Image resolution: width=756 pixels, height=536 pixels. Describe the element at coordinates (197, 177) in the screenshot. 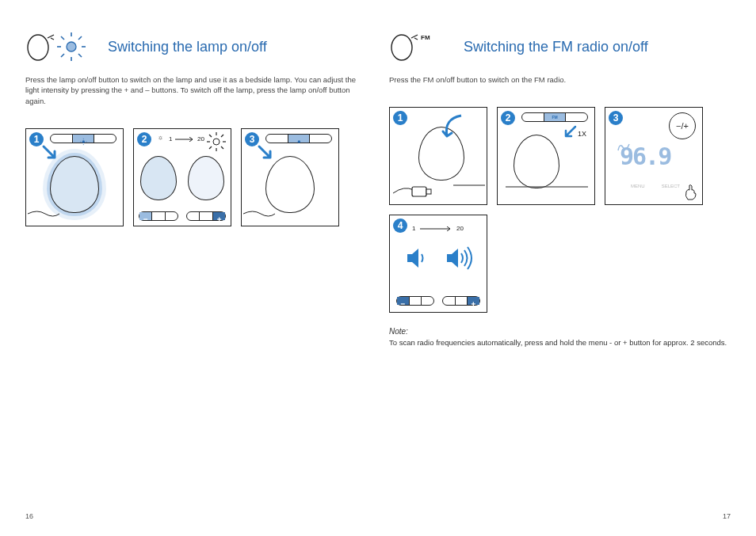

I see `left-steps: 1 2 ☼ 1 20` at that location.